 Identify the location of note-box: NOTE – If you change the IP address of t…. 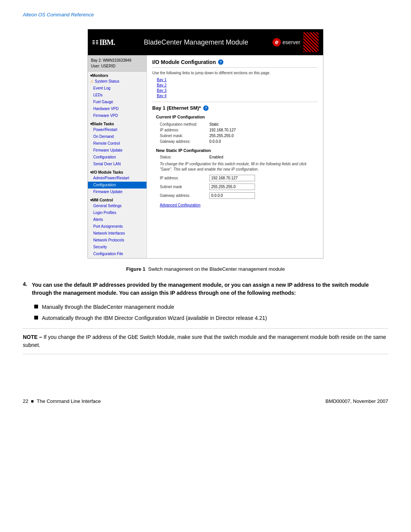
(206, 341).